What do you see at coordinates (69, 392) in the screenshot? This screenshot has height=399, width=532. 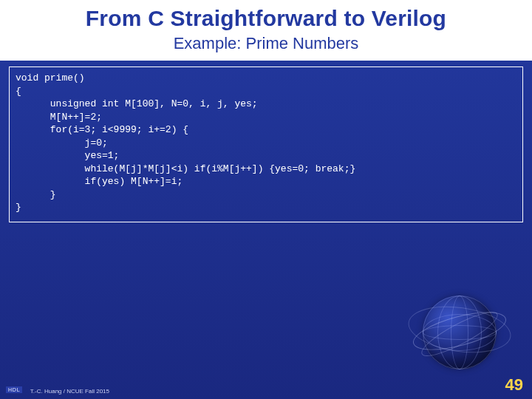 I see `footer-credit: T.-C. Huang / NCUE Fall 2015` at bounding box center [69, 392].